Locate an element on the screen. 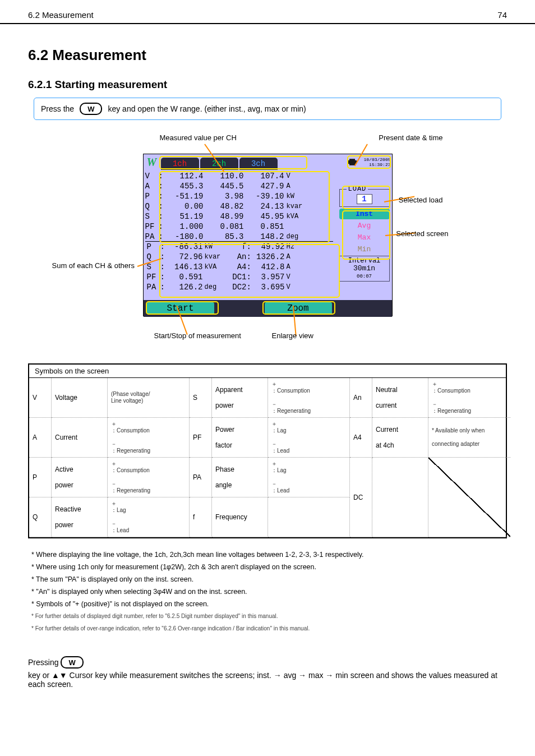  st-detail is located at coordinates (309, 517).